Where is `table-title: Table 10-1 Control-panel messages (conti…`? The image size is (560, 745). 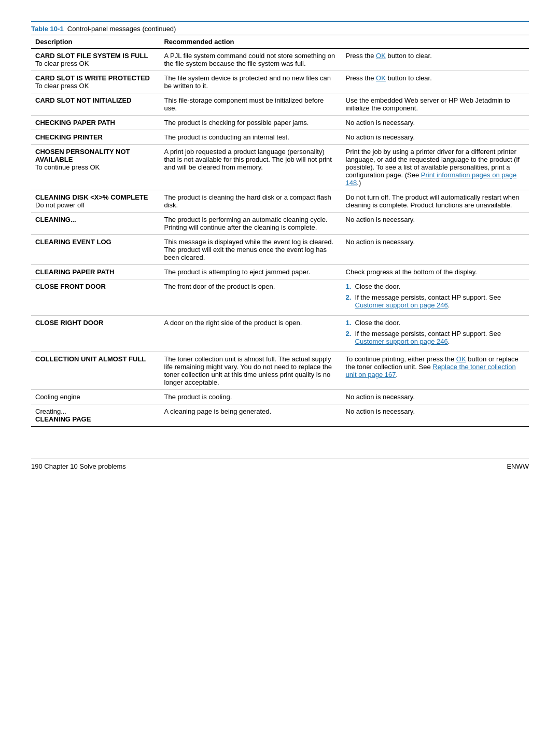
table-title: Table 10-1 Control-panel messages (conti… is located at coordinates (280, 28).